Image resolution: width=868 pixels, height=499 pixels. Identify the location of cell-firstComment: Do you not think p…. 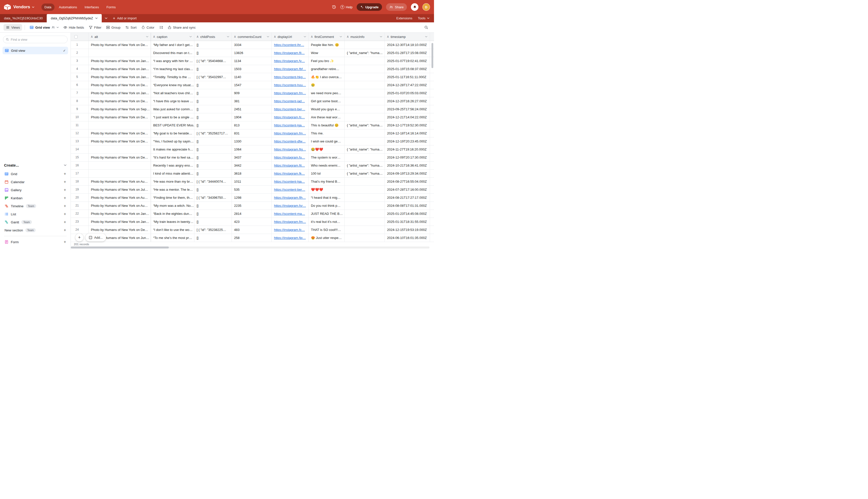
(327, 206).